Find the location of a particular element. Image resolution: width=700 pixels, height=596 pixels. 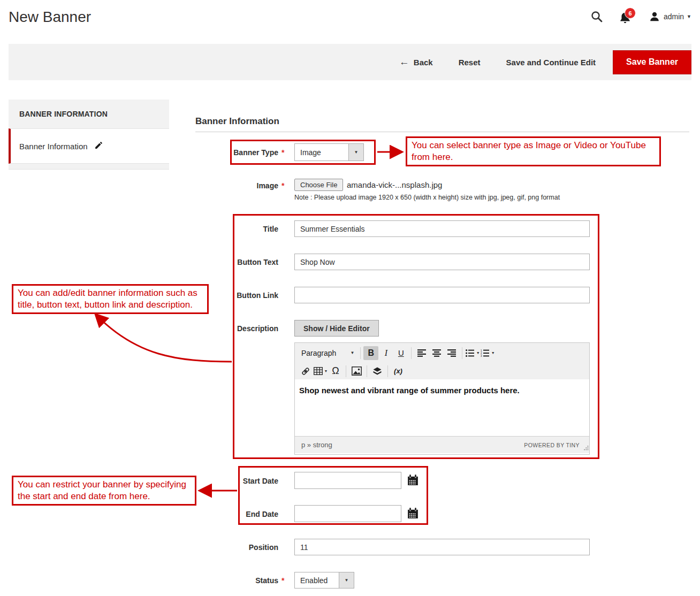

svg-text: 3 is located at coordinates (482, 356).